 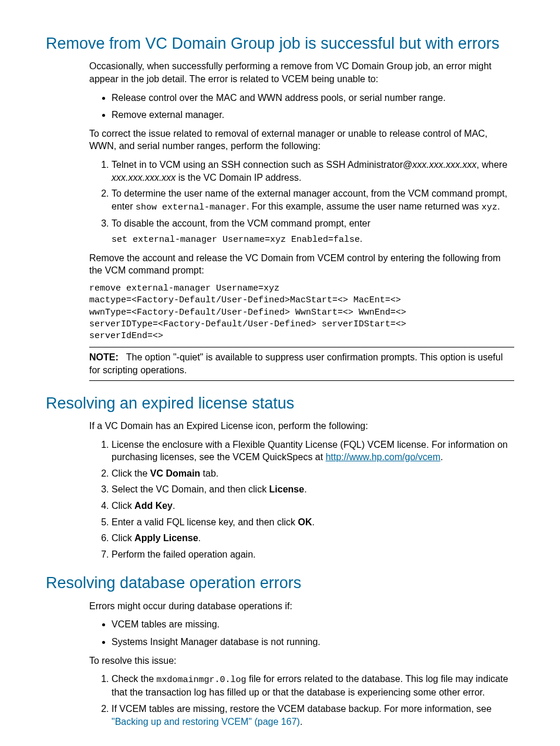 What do you see at coordinates (134, 679) in the screenshot?
I see `text: Check the` at bounding box center [134, 679].